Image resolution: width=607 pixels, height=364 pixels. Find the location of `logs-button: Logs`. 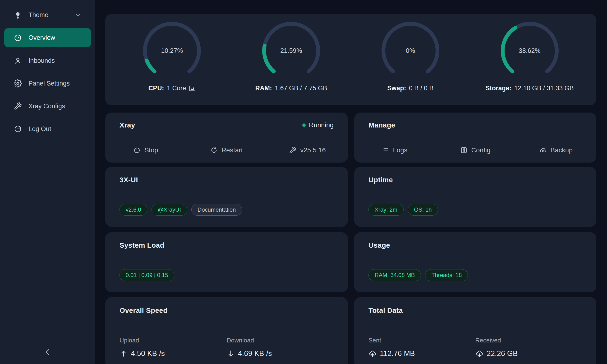

logs-button: Logs is located at coordinates (395, 150).